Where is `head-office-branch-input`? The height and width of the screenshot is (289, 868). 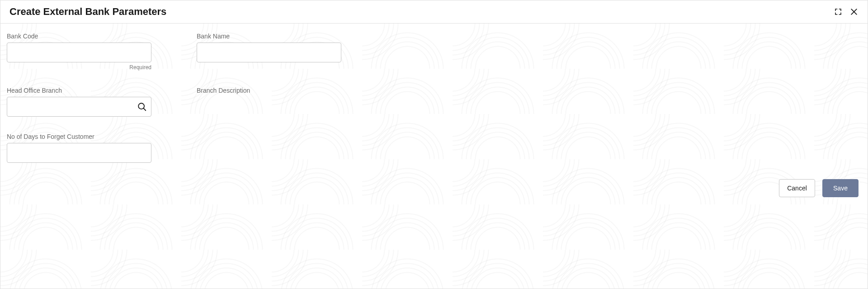 head-office-branch-input is located at coordinates (79, 107).